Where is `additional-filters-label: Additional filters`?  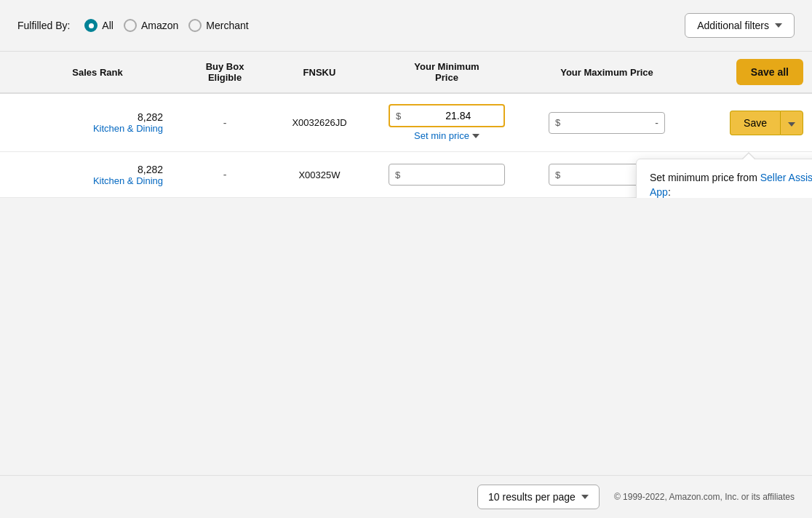
additional-filters-label: Additional filters is located at coordinates (733, 25).